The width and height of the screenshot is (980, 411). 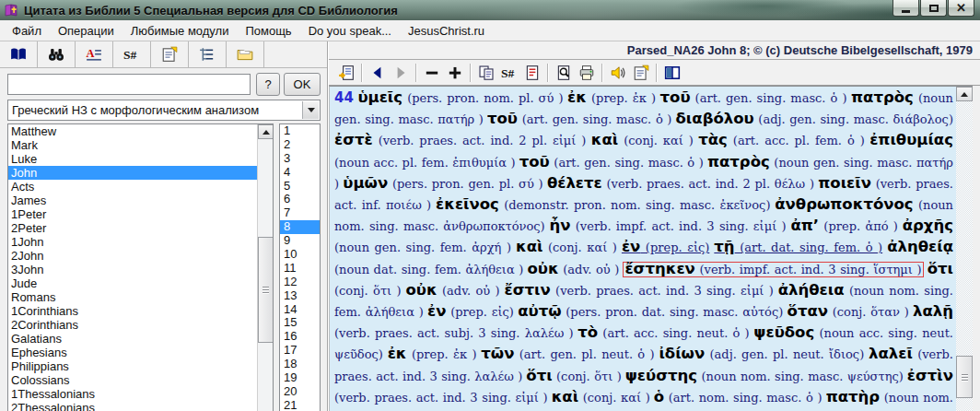 What do you see at coordinates (133, 229) in the screenshot?
I see `book-item-2peter: 2Peter` at bounding box center [133, 229].